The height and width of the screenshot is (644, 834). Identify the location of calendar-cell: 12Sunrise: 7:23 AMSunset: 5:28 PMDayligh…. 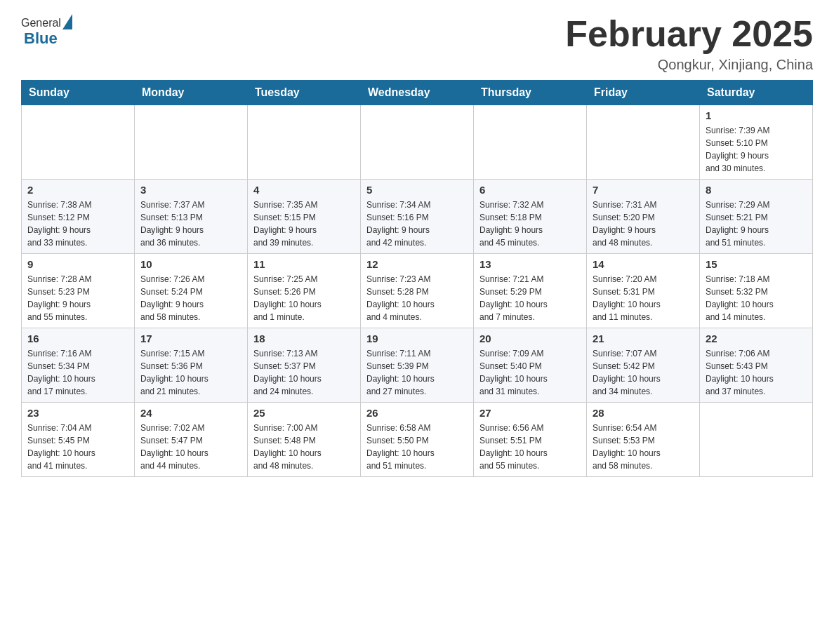
(417, 291).